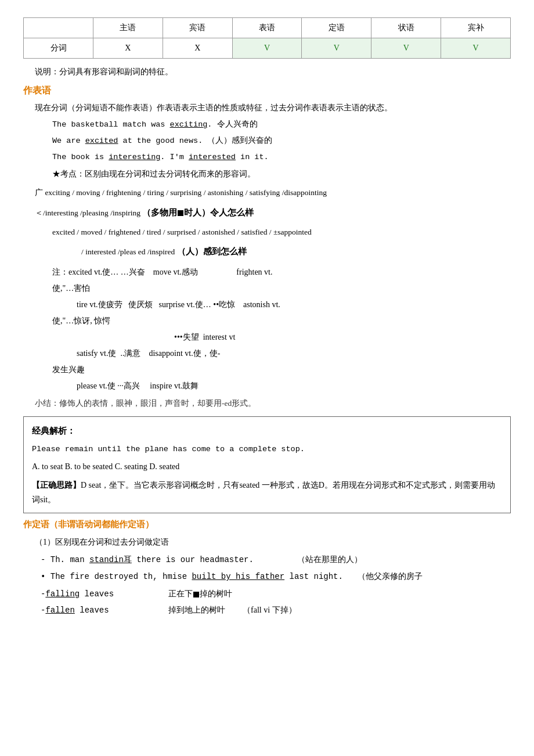 The height and width of the screenshot is (756, 534). What do you see at coordinates (337, 28) in the screenshot?
I see `col-header-attr: 定语` at bounding box center [337, 28].